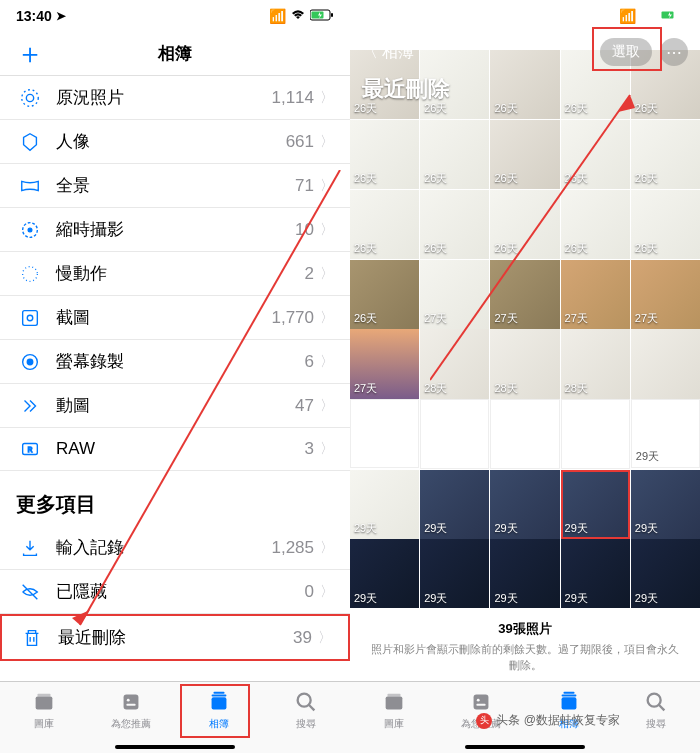  Describe the element at coordinates (171, 142) in the screenshot. I see `album-label: 人像` at that location.